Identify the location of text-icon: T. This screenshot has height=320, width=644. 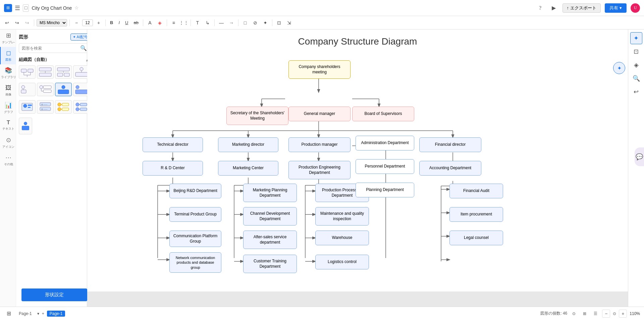
(8, 123).